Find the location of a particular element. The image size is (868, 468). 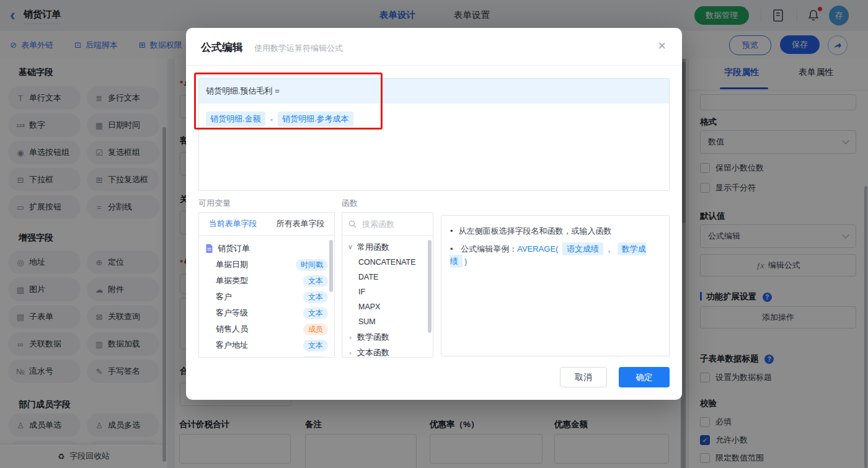

tree-root-label: 销货订单 is located at coordinates (234, 249).